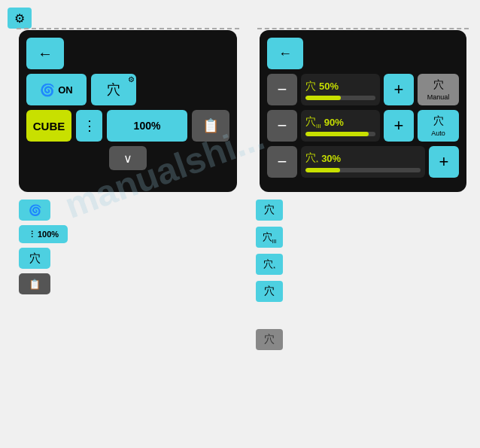 Image resolution: width=480 pixels, height=448 pixels. Describe the element at coordinates (45, 54) in the screenshot. I see `back-arrow-icon: ←` at that location.